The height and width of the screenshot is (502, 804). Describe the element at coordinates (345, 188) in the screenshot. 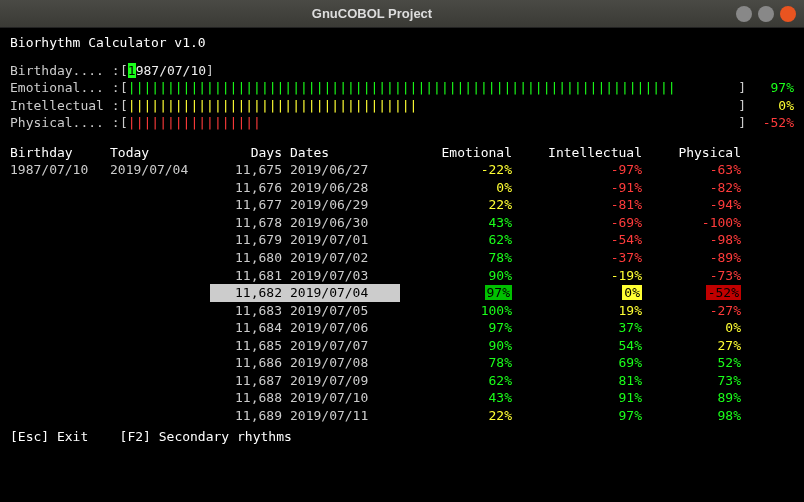

I see `cell-date: 2019/06/28` at that location.